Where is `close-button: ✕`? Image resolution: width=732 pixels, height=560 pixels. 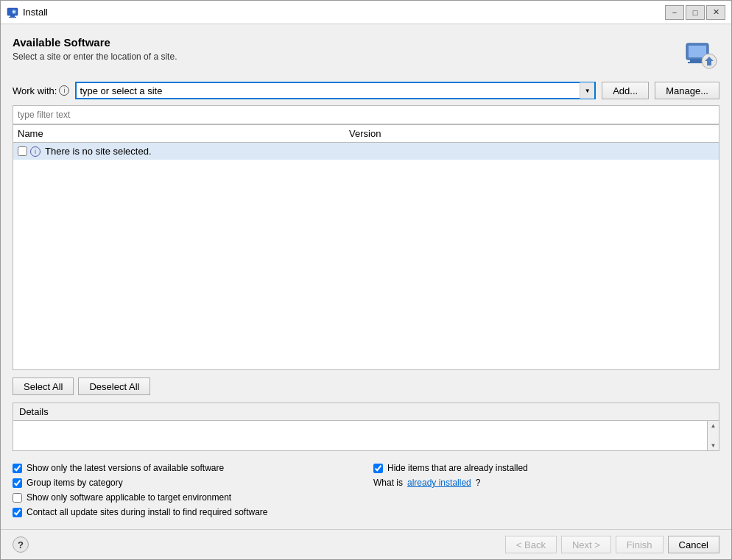 close-button: ✕ is located at coordinates (716, 13).